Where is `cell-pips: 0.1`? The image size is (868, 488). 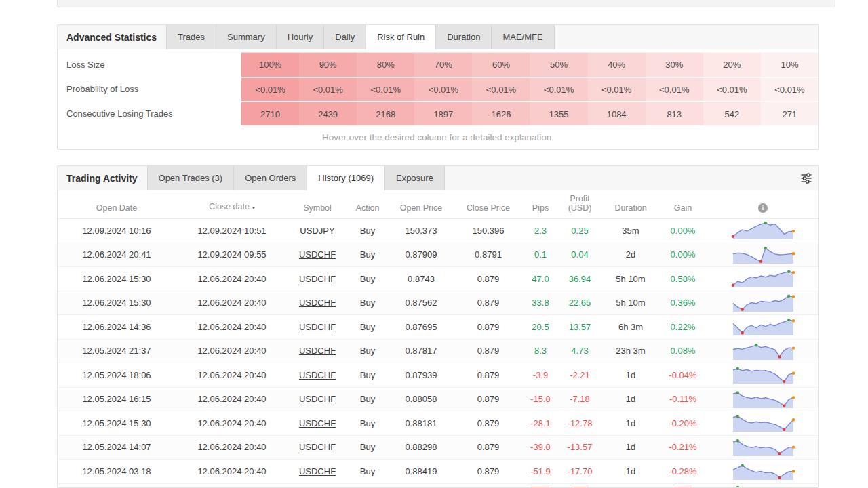
cell-pips: 0.1 is located at coordinates (540, 255).